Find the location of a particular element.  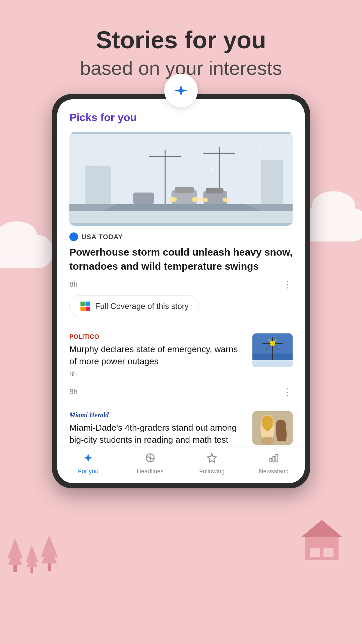

hero-image is located at coordinates (181, 179).